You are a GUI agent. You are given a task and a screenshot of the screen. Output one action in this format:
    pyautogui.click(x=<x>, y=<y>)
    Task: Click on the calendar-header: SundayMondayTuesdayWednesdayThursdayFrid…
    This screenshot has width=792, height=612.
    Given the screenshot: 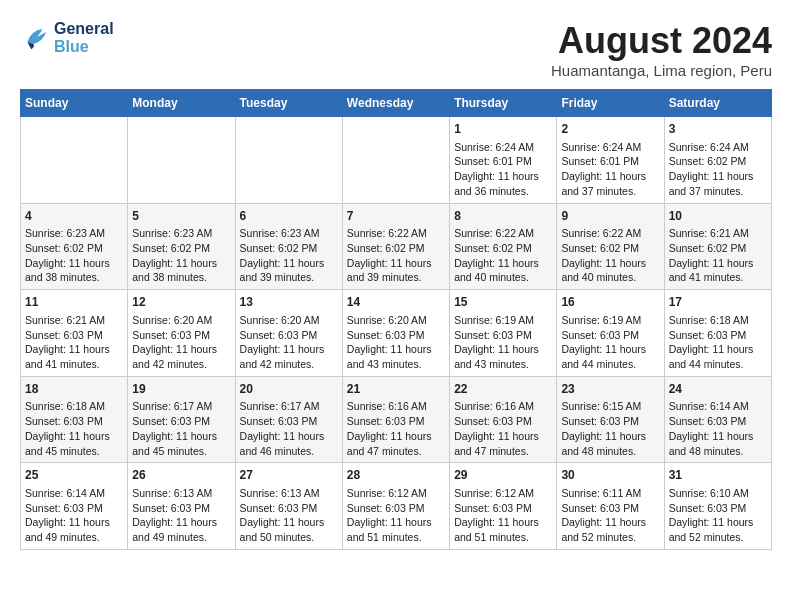 What is the action you would take?
    pyautogui.click(x=396, y=104)
    